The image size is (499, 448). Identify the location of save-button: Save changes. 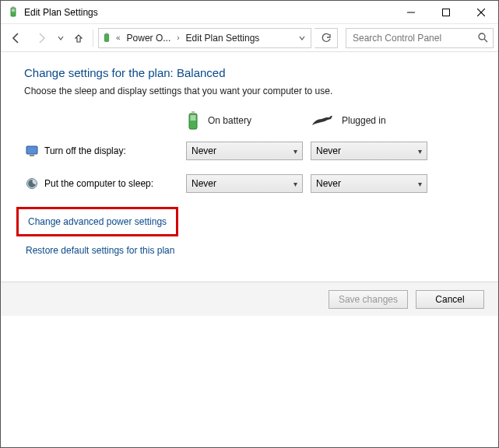
(368, 299).